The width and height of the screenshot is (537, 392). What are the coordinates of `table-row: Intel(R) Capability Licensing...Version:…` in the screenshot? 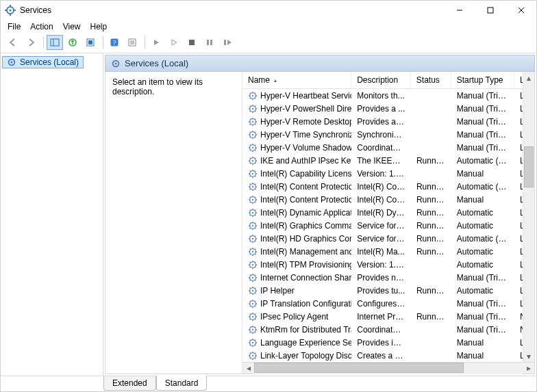 It's located at (388, 174).